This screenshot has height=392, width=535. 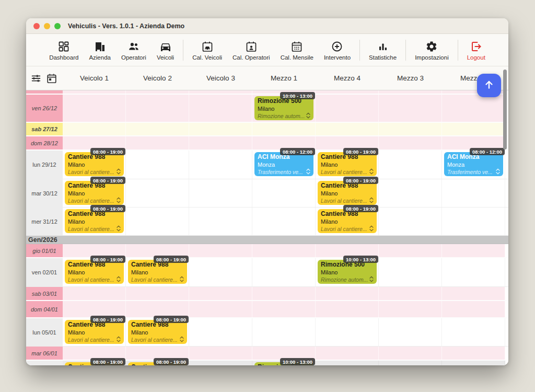 I want to click on toolbar-button-operatori: Operatori, so click(x=134, y=50).